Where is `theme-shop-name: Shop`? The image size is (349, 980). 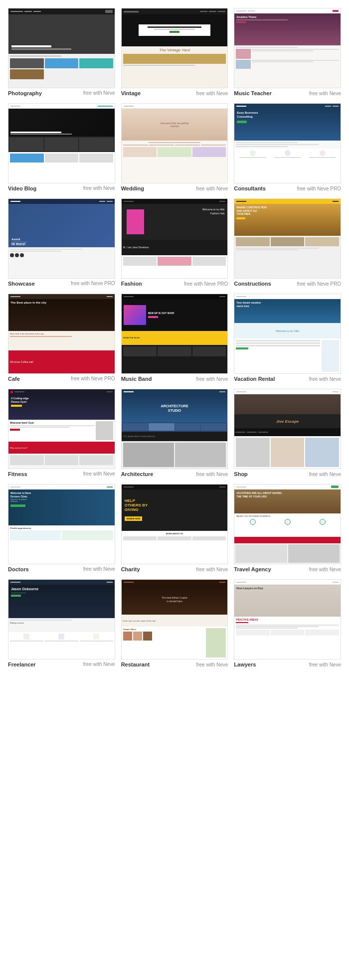
theme-shop-name: Shop is located at coordinates (241, 474).